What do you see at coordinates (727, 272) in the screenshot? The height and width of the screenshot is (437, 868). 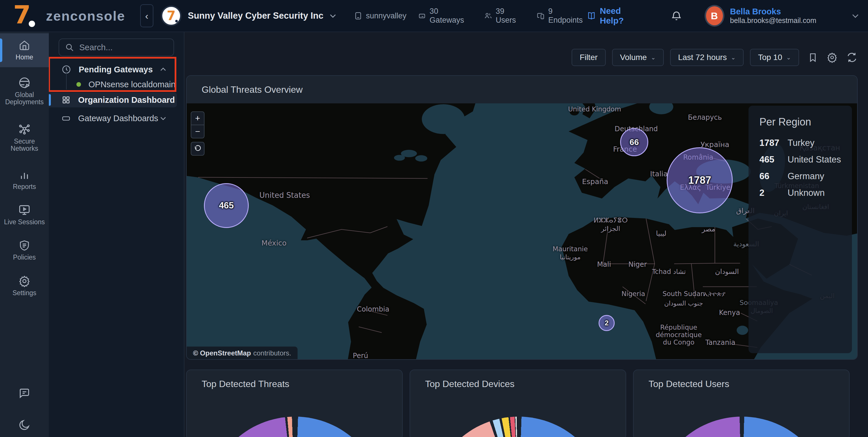 I see `map-country-label: السودان` at bounding box center [727, 272].